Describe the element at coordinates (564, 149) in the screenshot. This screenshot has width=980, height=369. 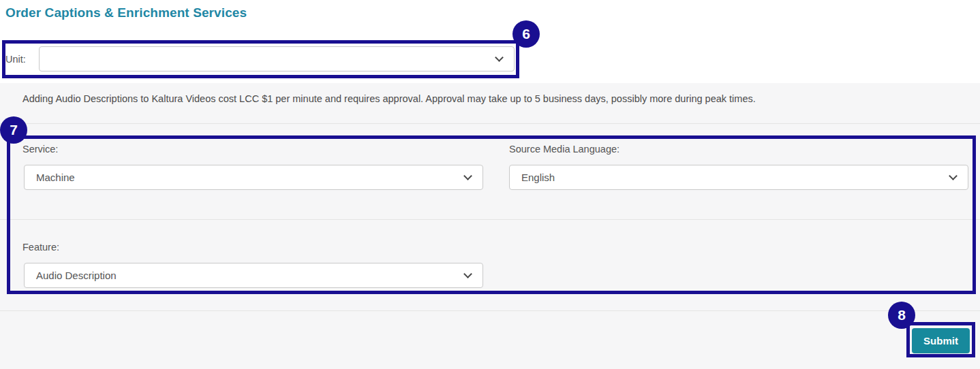
I see `source-media-language-label: Source Media Language:` at that location.